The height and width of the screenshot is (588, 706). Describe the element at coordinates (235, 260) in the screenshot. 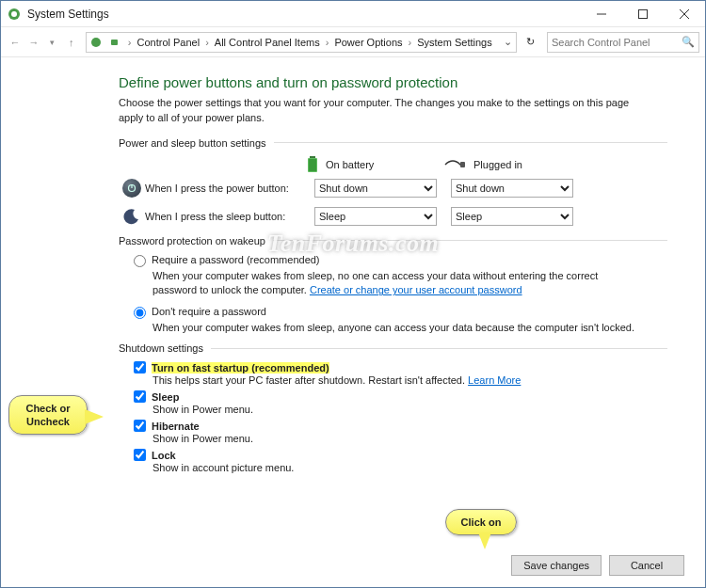

I see `require-password-label: Require a password (recommended)` at that location.